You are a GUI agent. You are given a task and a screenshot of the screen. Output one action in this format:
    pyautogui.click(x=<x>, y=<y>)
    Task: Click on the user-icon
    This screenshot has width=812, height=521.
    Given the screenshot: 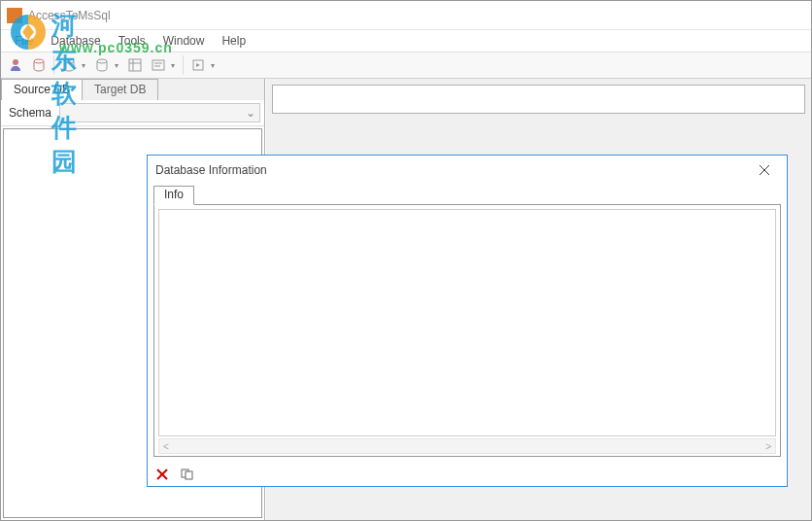 What is the action you would take?
    pyautogui.click(x=16, y=65)
    